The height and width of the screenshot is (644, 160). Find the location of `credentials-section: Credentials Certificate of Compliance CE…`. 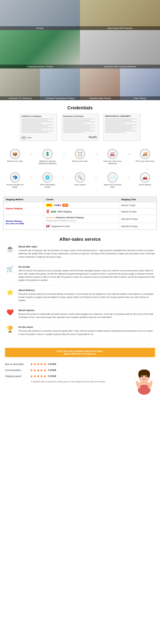

credentials-section: Credentials Certificate of Compliance CE… is located at coordinates (80, 123).